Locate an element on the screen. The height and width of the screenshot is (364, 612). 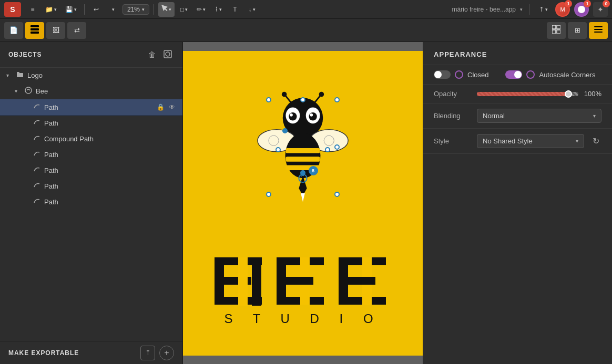
tab-page: 📄 is located at coordinates (14, 30).